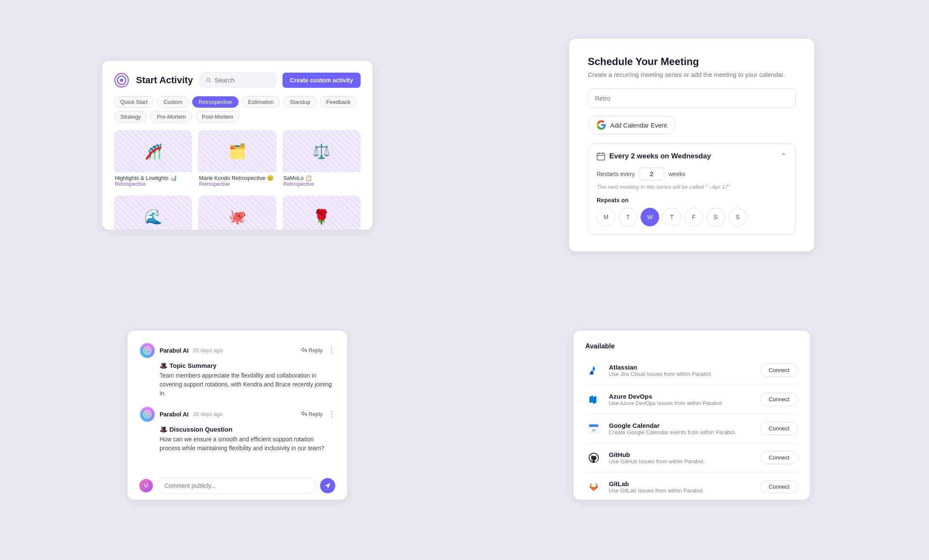 The height and width of the screenshot is (560, 929). Describe the element at coordinates (594, 400) in the screenshot. I see `azure-devops-icon` at that location.